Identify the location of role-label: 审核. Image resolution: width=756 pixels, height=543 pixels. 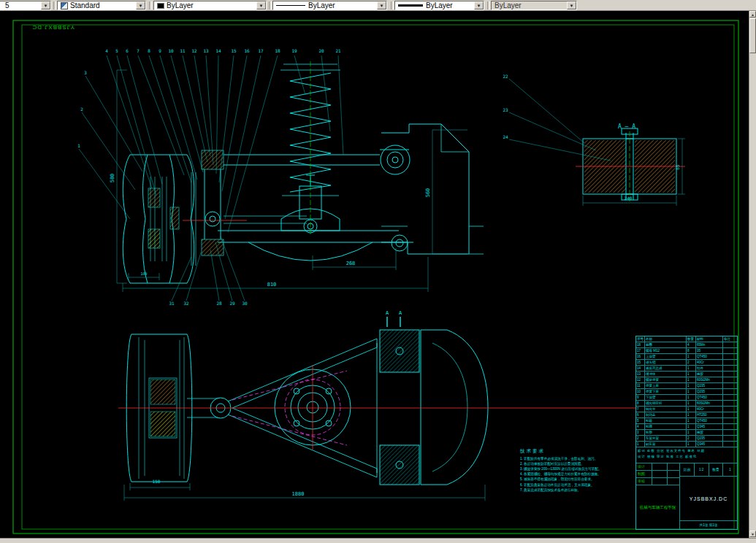
(644, 482).